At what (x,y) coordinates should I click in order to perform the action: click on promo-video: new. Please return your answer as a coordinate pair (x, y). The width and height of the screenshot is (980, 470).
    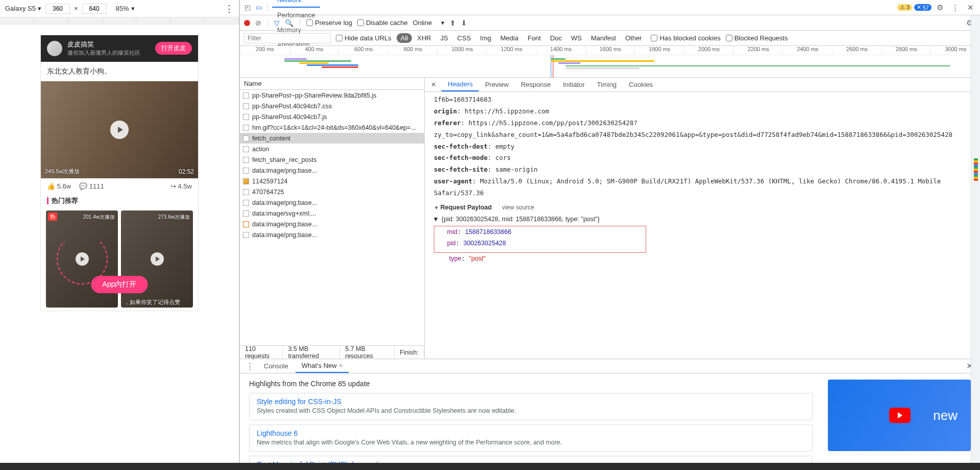
    Looking at the image, I should click on (899, 415).